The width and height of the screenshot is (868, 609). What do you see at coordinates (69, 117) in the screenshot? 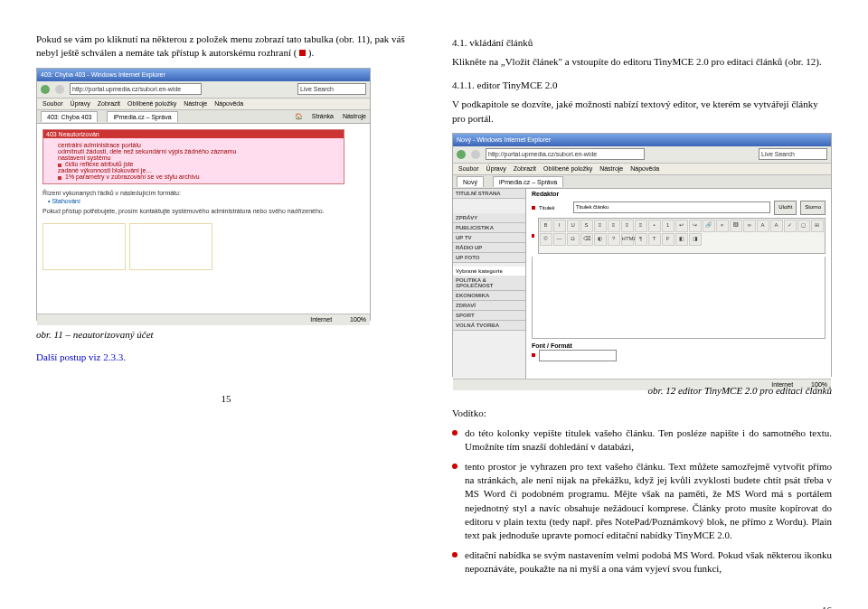
I see `tab-error: 403: Chyba 403` at bounding box center [69, 117].